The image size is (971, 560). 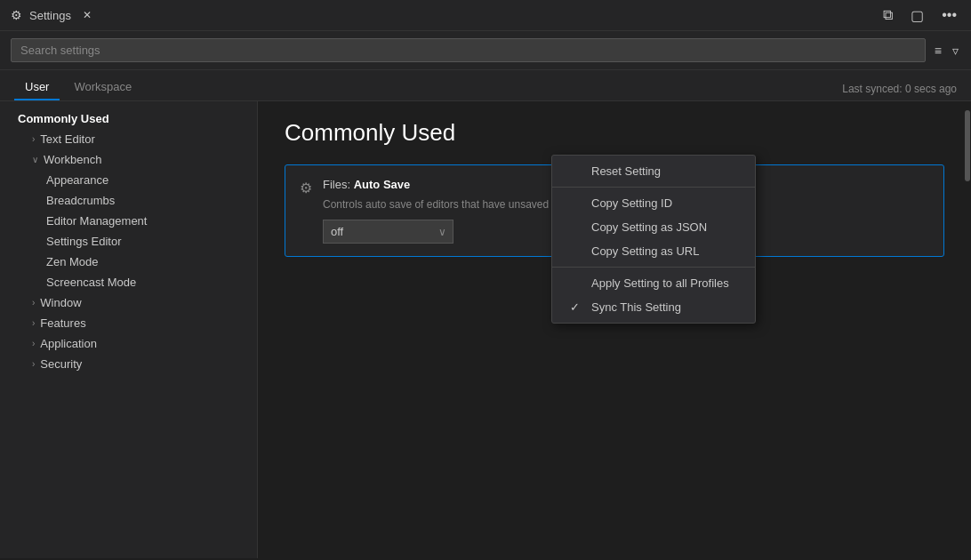 What do you see at coordinates (37, 87) in the screenshot?
I see `tab-user: User` at bounding box center [37, 87].